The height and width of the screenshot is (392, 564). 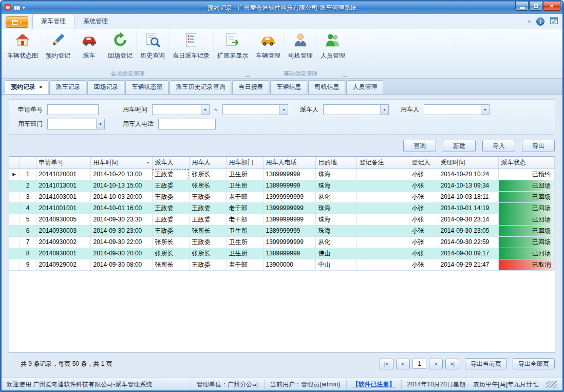 What do you see at coordinates (345, 74) in the screenshot?
I see `dialog-launcher-icon` at bounding box center [345, 74].